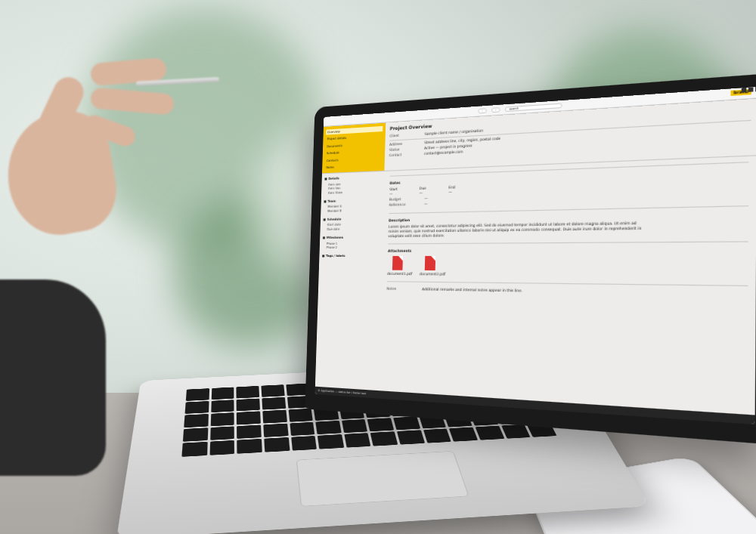  What do you see at coordinates (110, 136) in the screenshot?
I see `hand-holding-stylus` at bounding box center [110, 136].